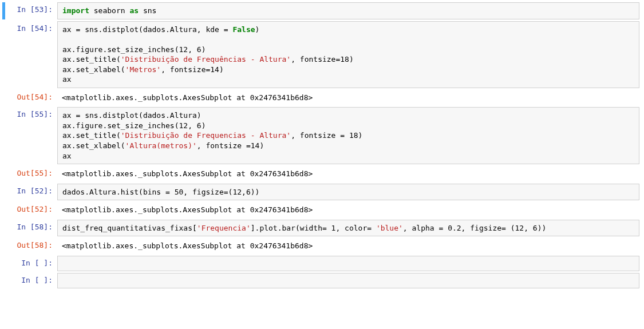 The height and width of the screenshot is (329, 644). What do you see at coordinates (148, 10) in the screenshot?
I see `code-token: sns` at bounding box center [148, 10].